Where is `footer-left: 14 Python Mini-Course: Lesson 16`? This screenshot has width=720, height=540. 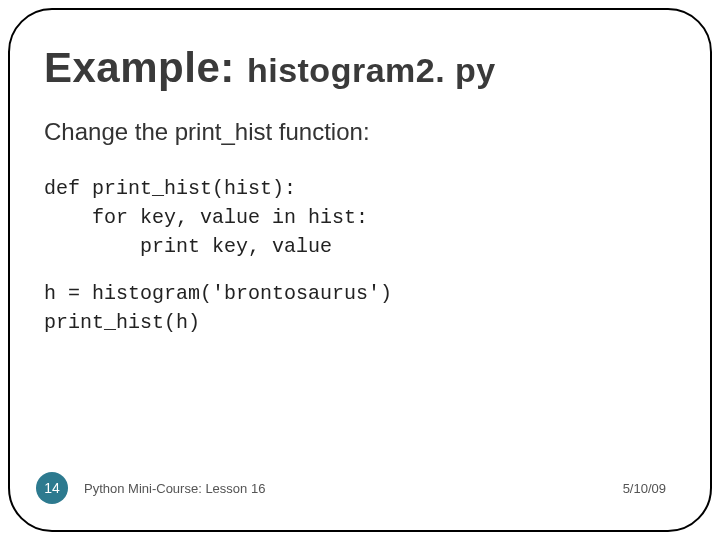
footer-left: 14 Python Mini-Course: Lesson 16 is located at coordinates (148, 488).